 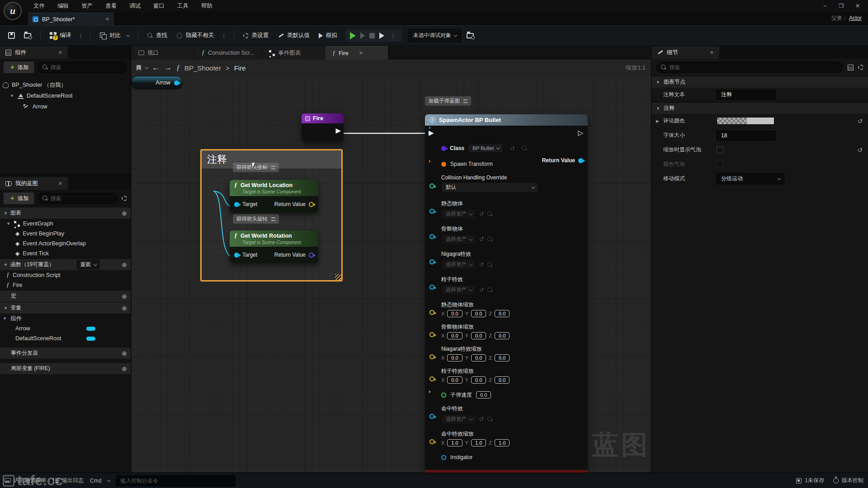 What do you see at coordinates (478, 380) in the screenshot?
I see `axis-y-input: 0.0` at bounding box center [478, 380].